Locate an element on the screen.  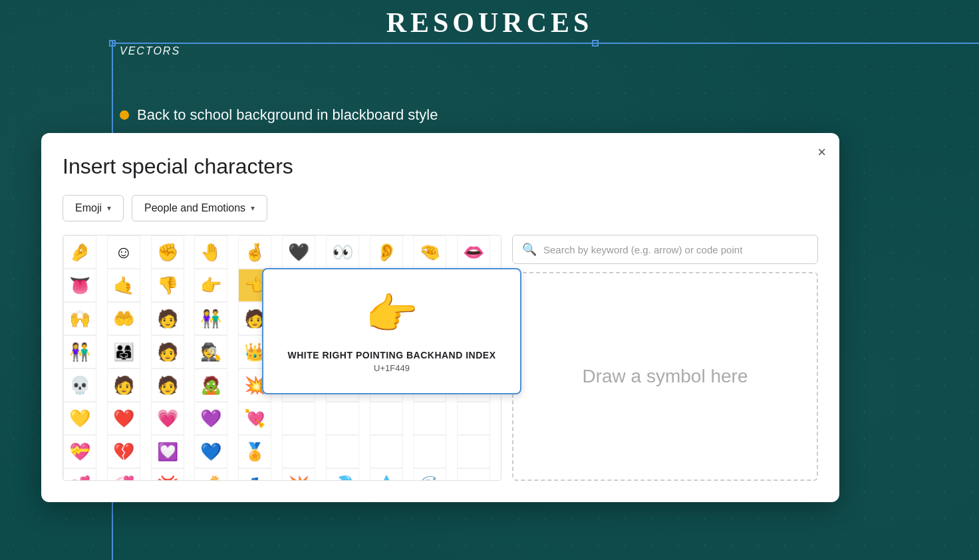
emoji-cell: 🤌 is located at coordinates (80, 252).